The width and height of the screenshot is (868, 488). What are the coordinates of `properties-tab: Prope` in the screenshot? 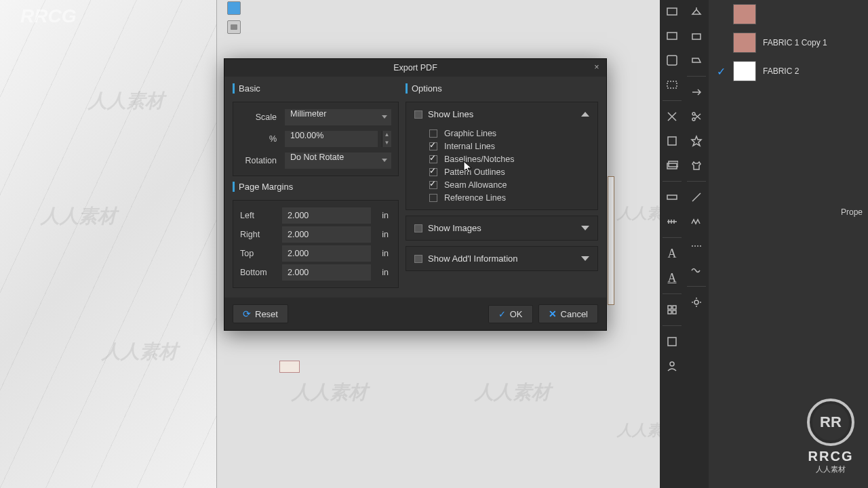 It's located at (852, 212).